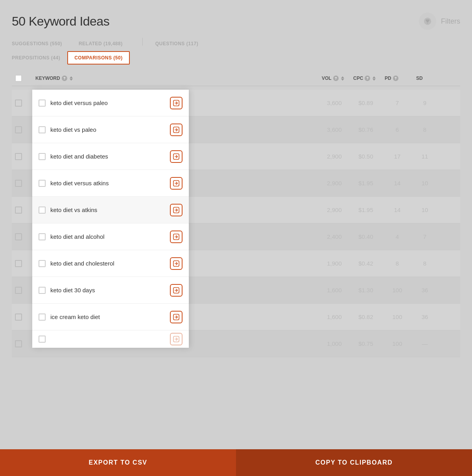 The image size is (472, 476). What do you see at coordinates (176, 210) in the screenshot?
I see `keyword-5-arrow-btn` at bounding box center [176, 210].